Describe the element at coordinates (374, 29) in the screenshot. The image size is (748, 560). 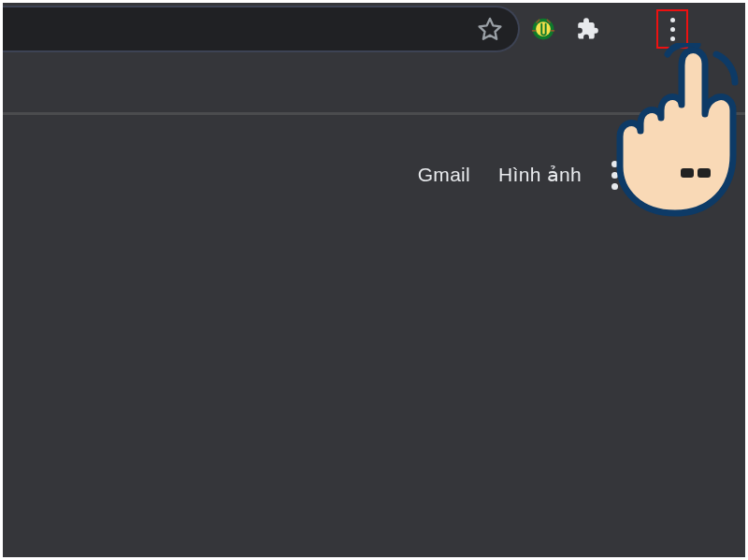
I see `browser-toolbar` at that location.